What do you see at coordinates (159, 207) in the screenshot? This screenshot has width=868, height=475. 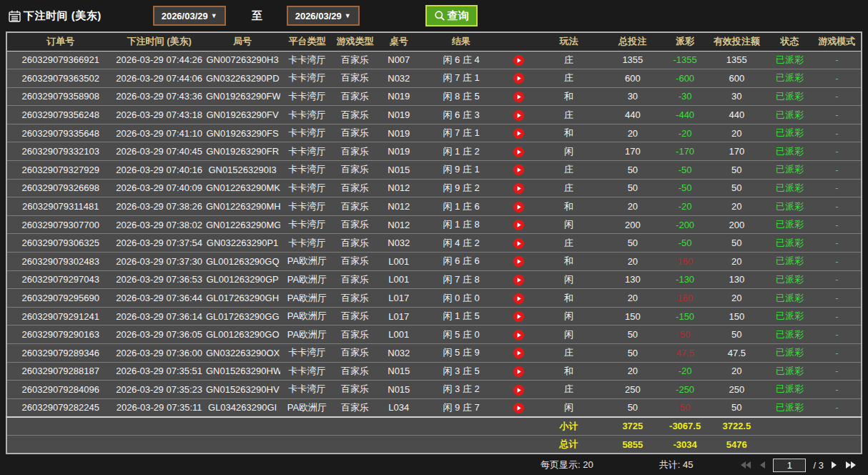 I see `bet-time-cell: 2026-03-29 07:38:26` at bounding box center [159, 207].